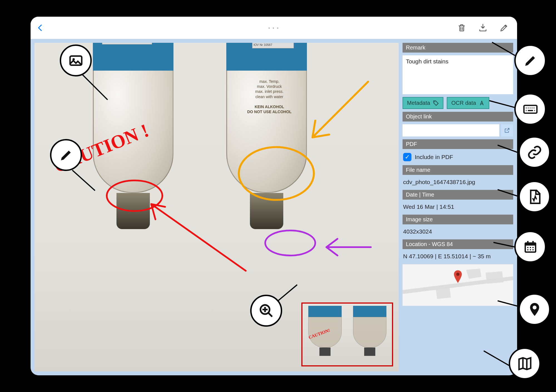  Describe the element at coordinates (279, 173) in the screenshot. I see `orange-circle-annotation` at that location.